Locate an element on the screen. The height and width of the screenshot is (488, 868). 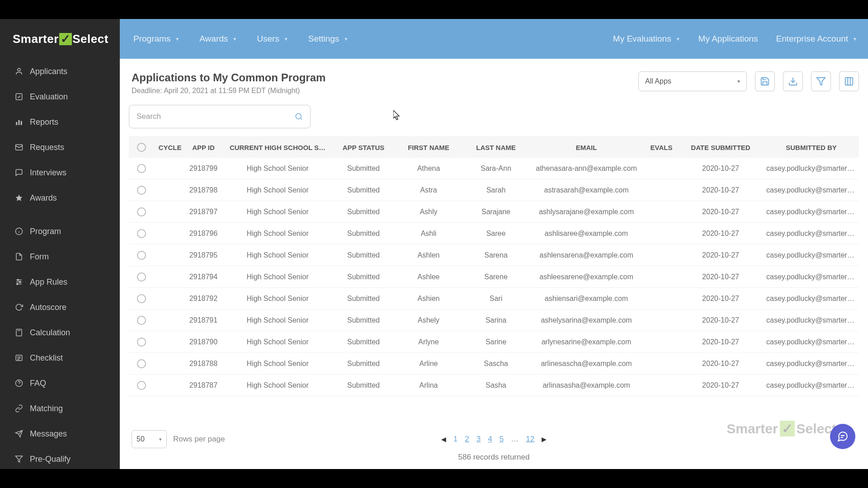
page-12: 12 is located at coordinates (530, 439).